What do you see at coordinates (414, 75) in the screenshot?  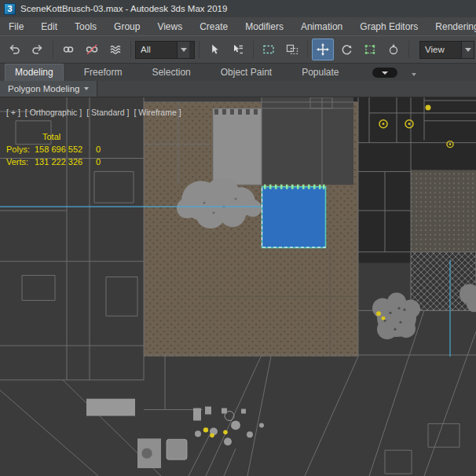 I see `ribbon-options-arrow-icon` at bounding box center [414, 75].